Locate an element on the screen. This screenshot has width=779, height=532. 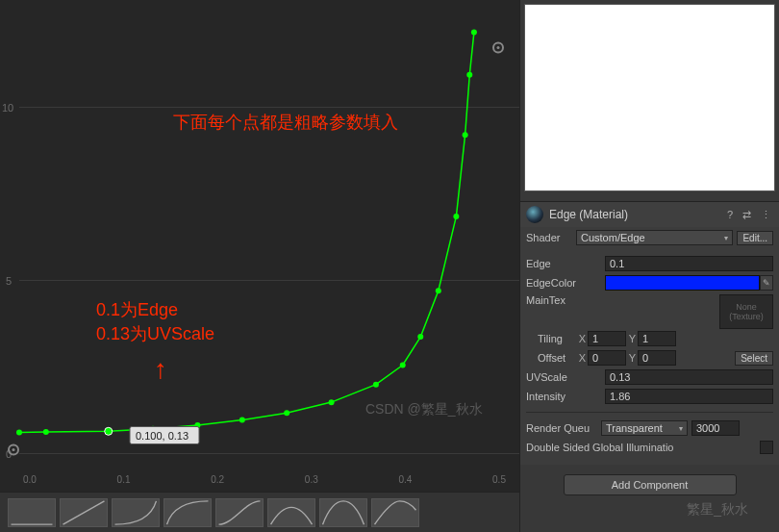
x-tick: 0.2 is located at coordinates (217, 483).